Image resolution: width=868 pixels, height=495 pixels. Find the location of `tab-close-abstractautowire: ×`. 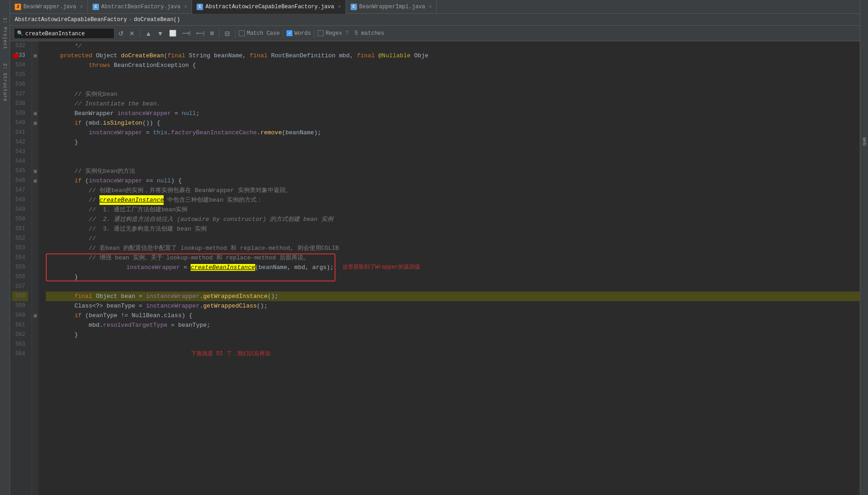

tab-close-abstractautowire: × is located at coordinates (339, 7).